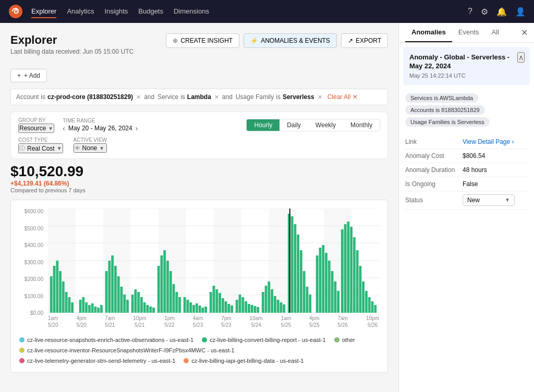 The width and height of the screenshot is (534, 392). I want to click on active-view-caret: ▼, so click(102, 148).